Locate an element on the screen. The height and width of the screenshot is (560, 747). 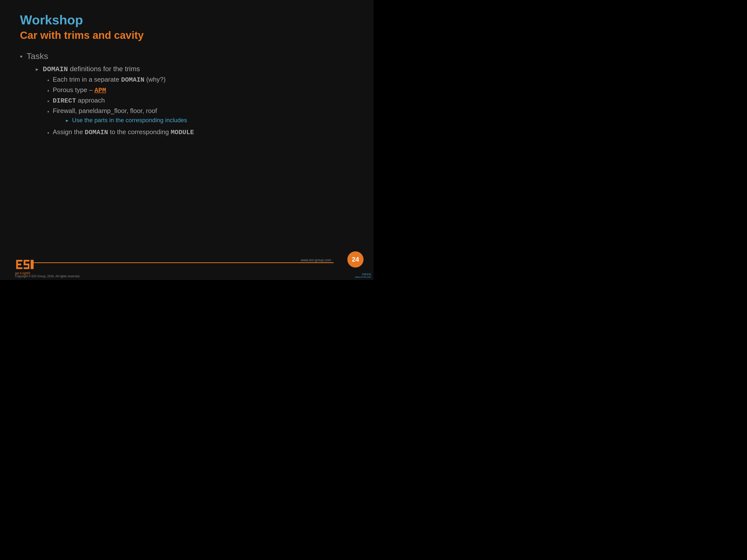
sub-sub-sub-list: ► Use the parts in the corresponding inc… is located at coordinates (126, 120).